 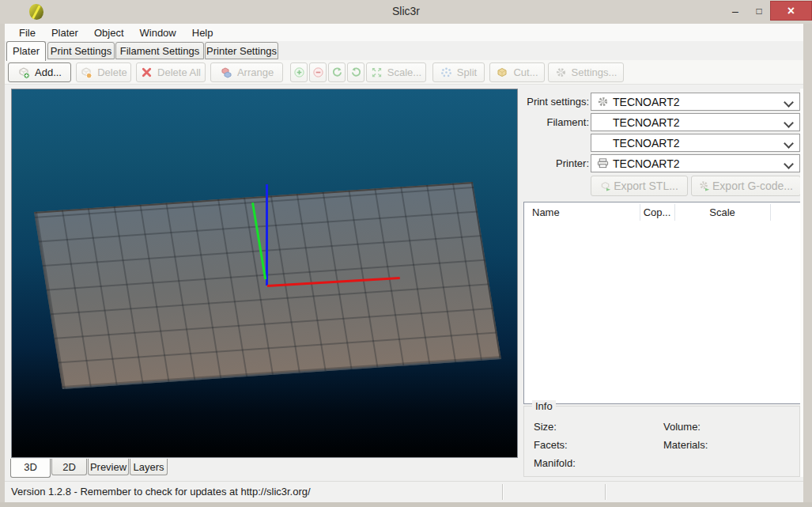 I want to click on tab-plater: Plater, so click(x=26, y=51).